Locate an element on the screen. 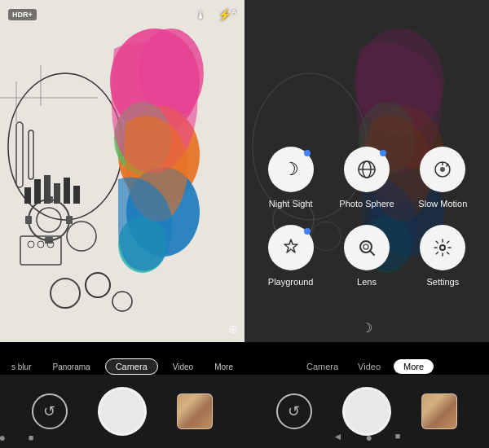 The height and width of the screenshot is (448, 489). settings-icon-circle is located at coordinates (443, 248).